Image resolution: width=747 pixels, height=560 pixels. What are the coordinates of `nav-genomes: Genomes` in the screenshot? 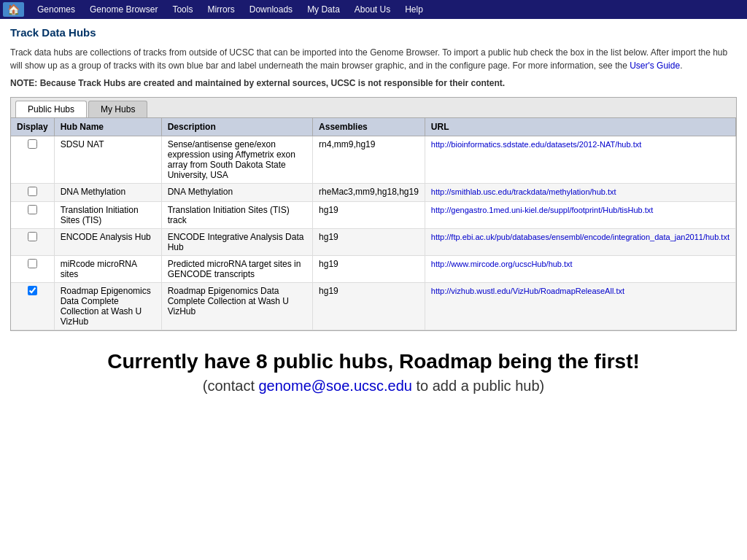 It's located at (56, 9).